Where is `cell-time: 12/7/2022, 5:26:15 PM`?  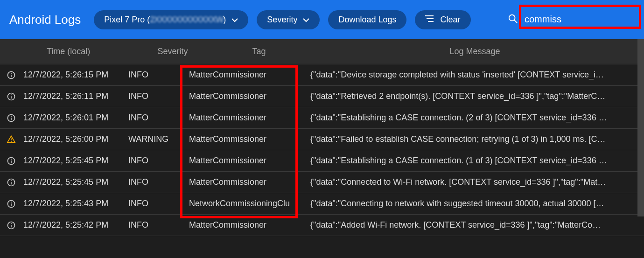 cell-time: 12/7/2022, 5:26:15 PM is located at coordinates (76, 75).